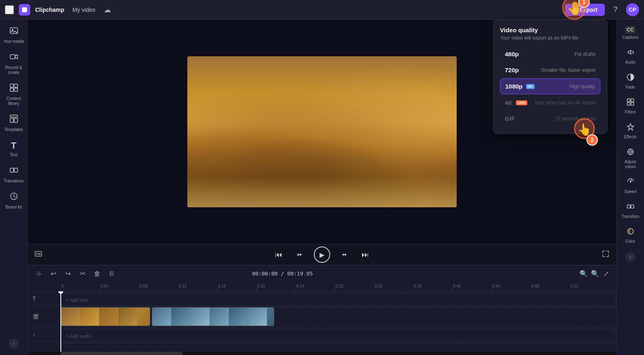  I want to click on svg-text: 5, so click(298, 255).